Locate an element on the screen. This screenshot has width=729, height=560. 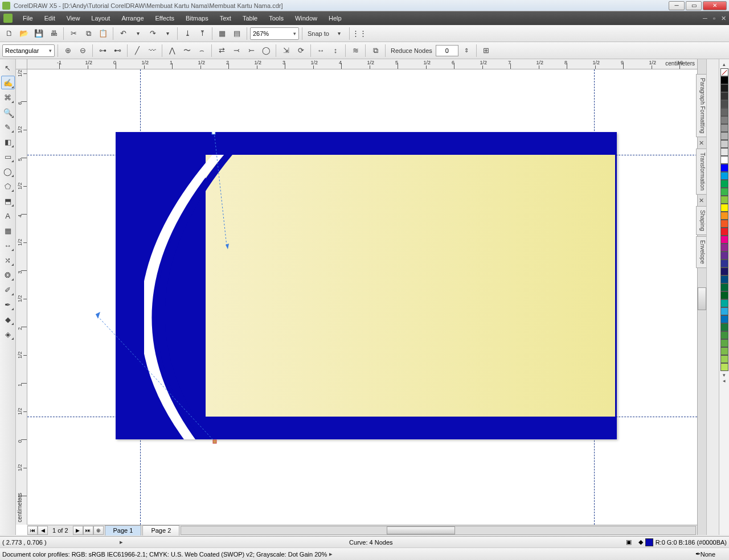
table-tool: ▦ is located at coordinates (8, 230).